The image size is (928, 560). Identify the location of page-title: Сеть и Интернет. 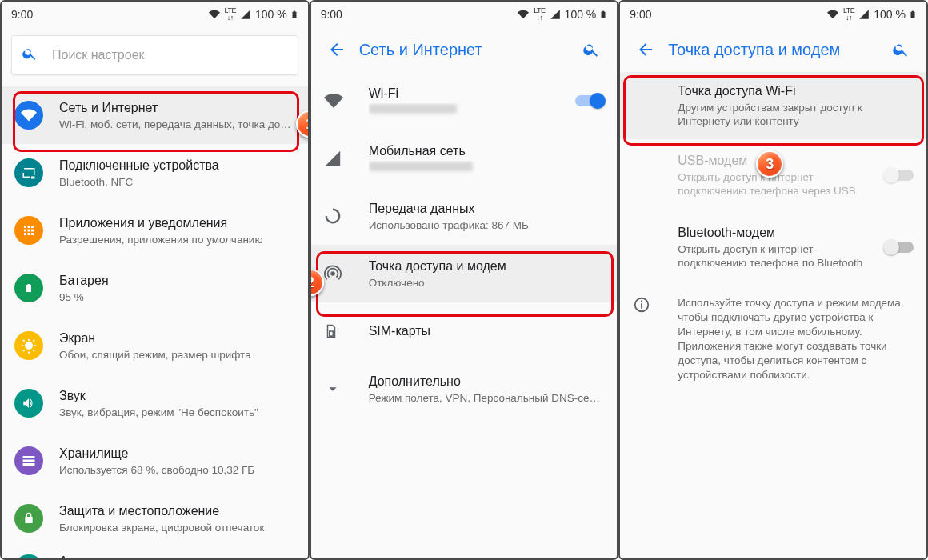
(464, 50).